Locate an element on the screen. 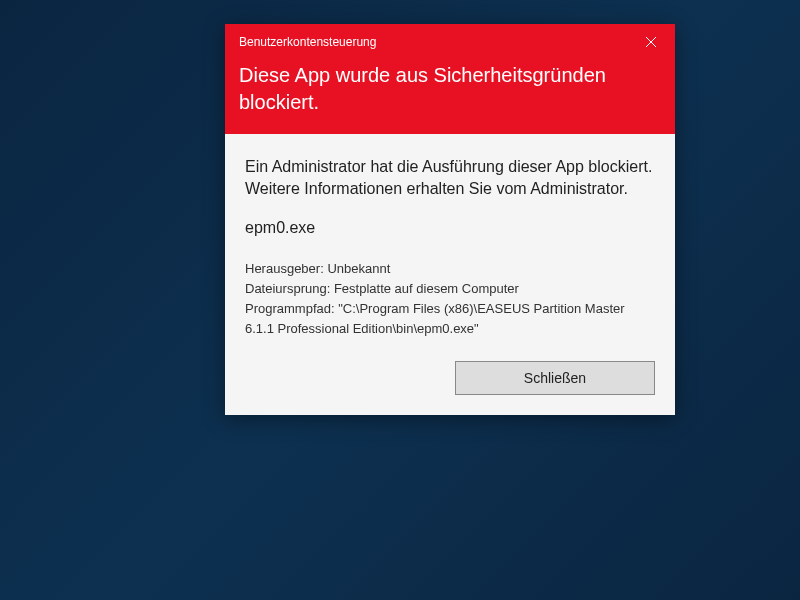  close-button: Schließen is located at coordinates (555, 378).